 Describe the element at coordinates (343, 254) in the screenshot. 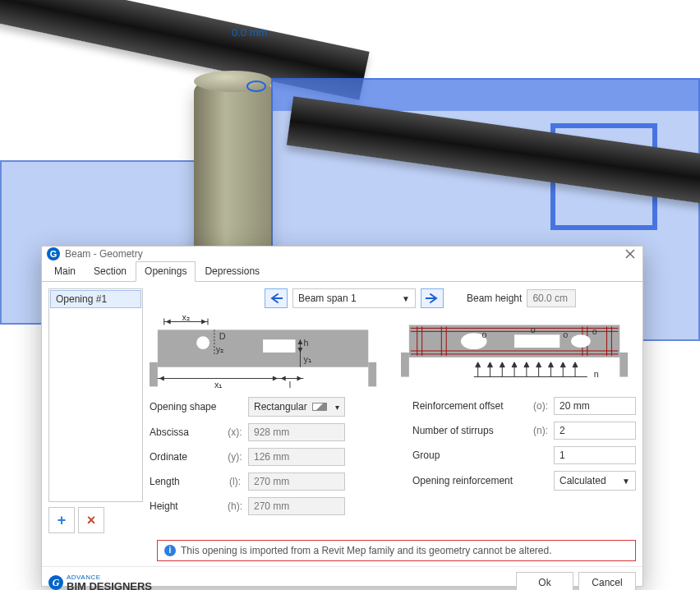

I see `dialog-title: Beam - Geometry` at that location.